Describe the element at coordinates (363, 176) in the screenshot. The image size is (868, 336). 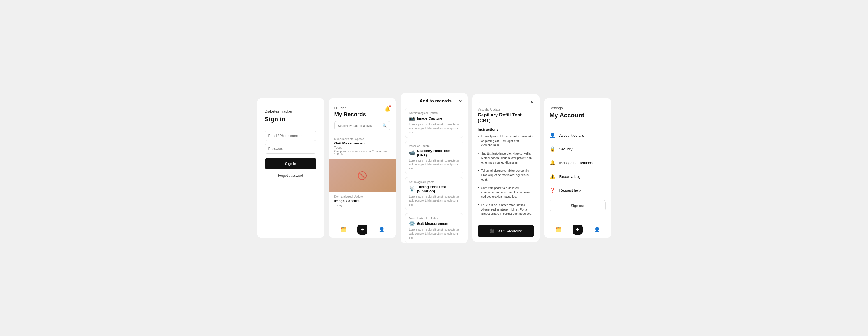
I see `image-thumbnail: 🚫` at that location.